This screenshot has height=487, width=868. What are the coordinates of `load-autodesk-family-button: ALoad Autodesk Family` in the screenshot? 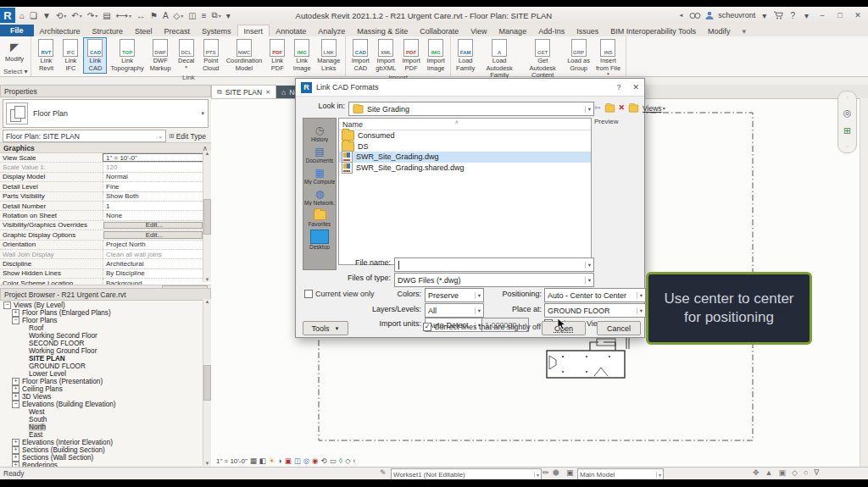 It's located at (499, 59).